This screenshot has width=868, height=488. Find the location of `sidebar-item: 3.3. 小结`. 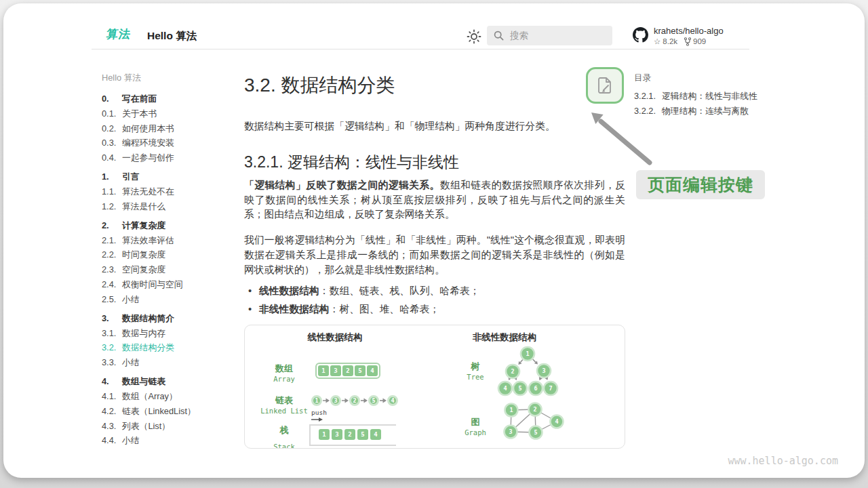

sidebar-item: 3.3. 小结 is located at coordinates (168, 362).